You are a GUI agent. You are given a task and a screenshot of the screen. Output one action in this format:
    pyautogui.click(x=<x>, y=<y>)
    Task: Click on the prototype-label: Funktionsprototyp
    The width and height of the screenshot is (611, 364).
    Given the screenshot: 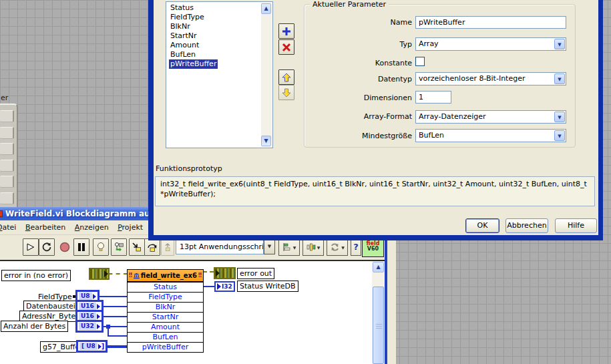 What is the action you would take?
    pyautogui.click(x=189, y=168)
    